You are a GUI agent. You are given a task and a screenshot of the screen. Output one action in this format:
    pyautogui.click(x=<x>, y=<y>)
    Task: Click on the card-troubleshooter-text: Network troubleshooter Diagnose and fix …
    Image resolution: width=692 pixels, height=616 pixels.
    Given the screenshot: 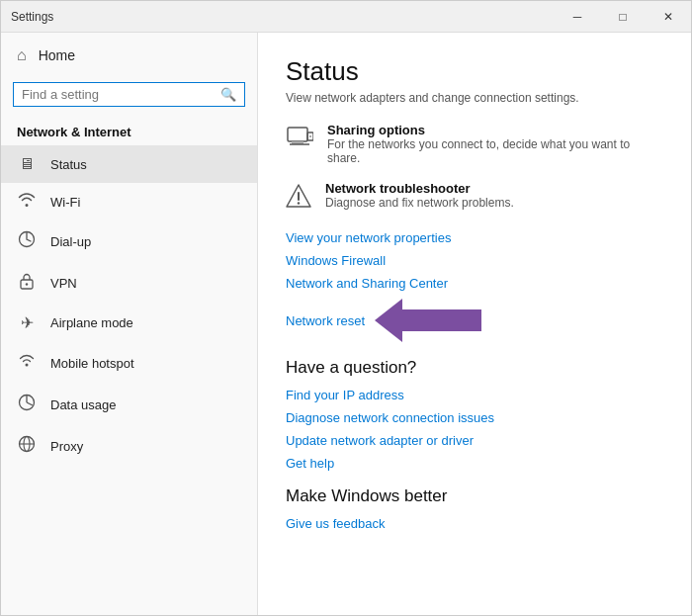 What is the action you would take?
    pyautogui.click(x=419, y=196)
    